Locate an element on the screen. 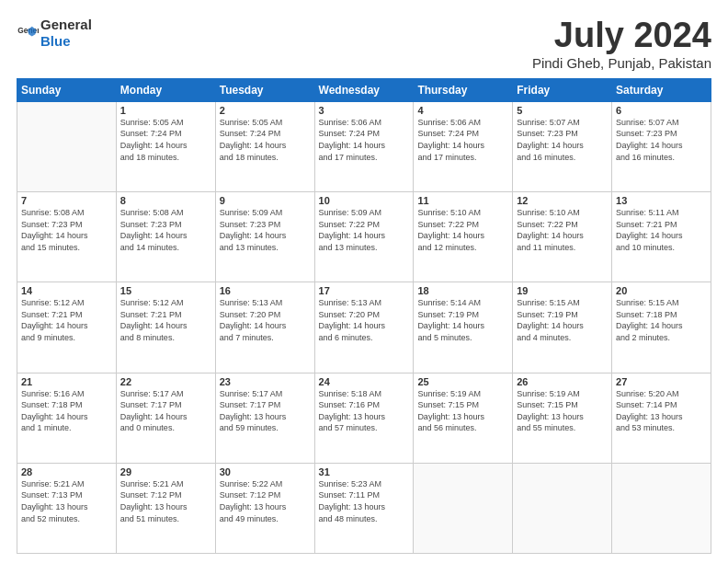 This screenshot has width=728, height=563. calendar-cell: 5Sunrise: 5:07 AM Sunset: 7:23 PM Daylig… is located at coordinates (563, 146).